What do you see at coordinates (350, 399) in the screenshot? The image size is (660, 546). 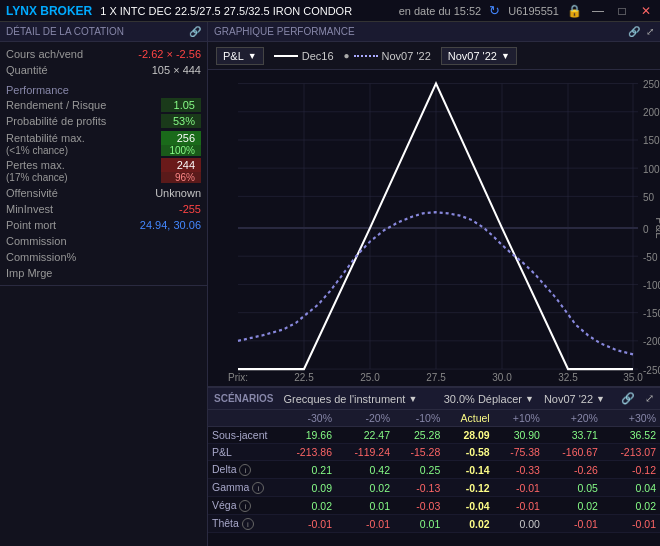 I see `grecques-dropdown: Grecques de l'instrument ▼` at bounding box center [350, 399].